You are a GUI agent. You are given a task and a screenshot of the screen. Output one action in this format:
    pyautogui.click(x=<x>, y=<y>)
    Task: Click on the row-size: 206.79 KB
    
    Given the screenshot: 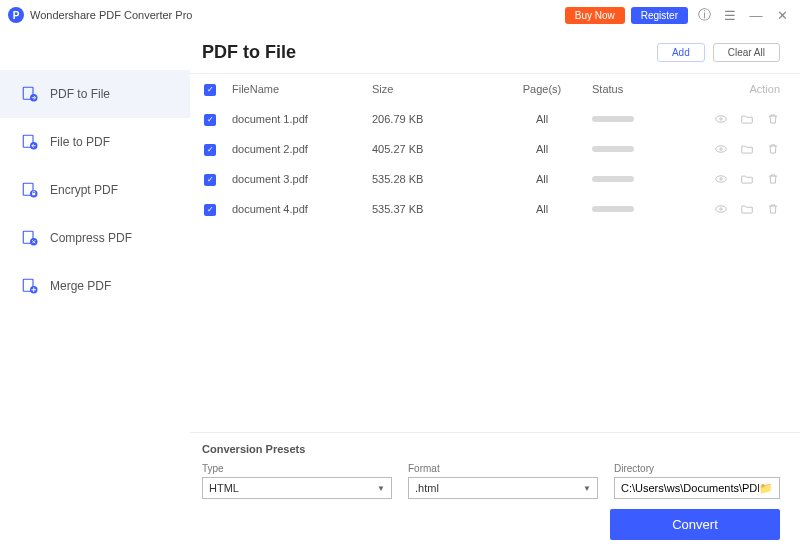 What is the action you would take?
    pyautogui.click(x=432, y=119)
    